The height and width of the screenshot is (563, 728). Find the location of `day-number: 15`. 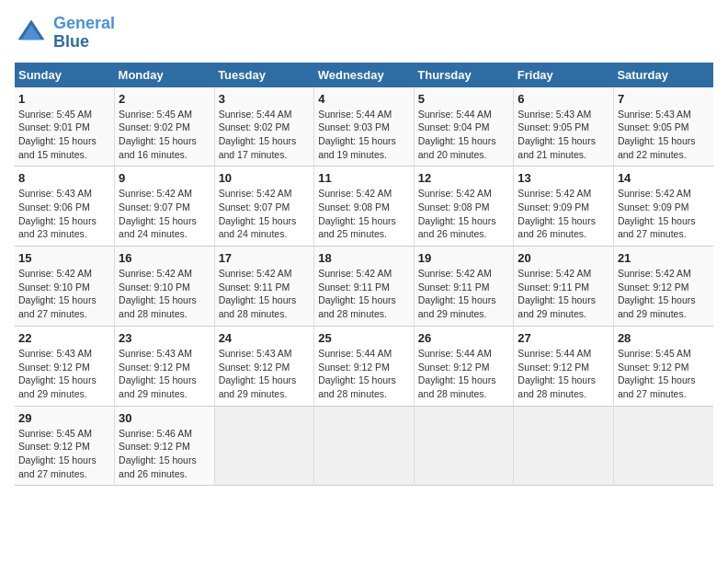

day-number: 15 is located at coordinates (64, 258).